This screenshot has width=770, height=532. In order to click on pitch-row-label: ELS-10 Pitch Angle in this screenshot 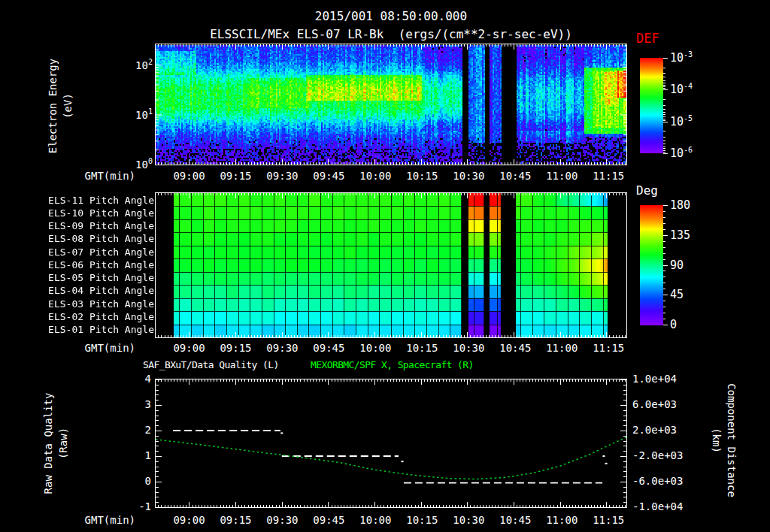, I will do `click(92, 213)`.